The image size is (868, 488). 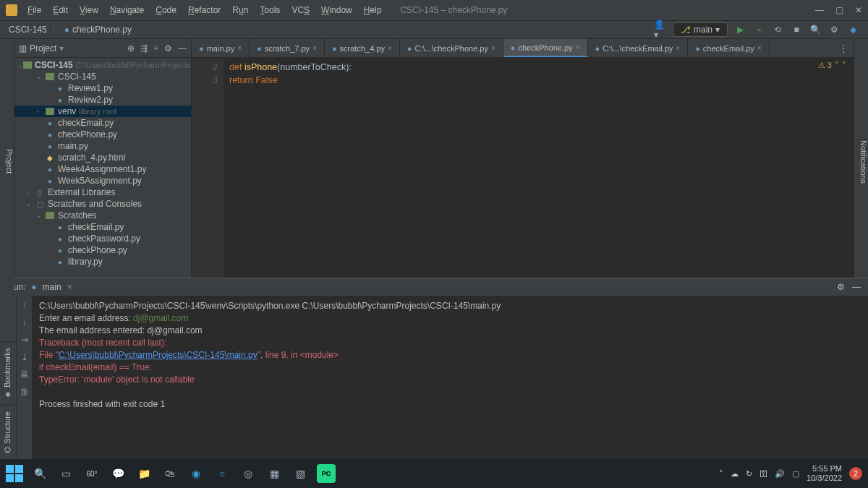 What do you see at coordinates (25, 322) in the screenshot?
I see `down-icon: ↓` at bounding box center [25, 322].